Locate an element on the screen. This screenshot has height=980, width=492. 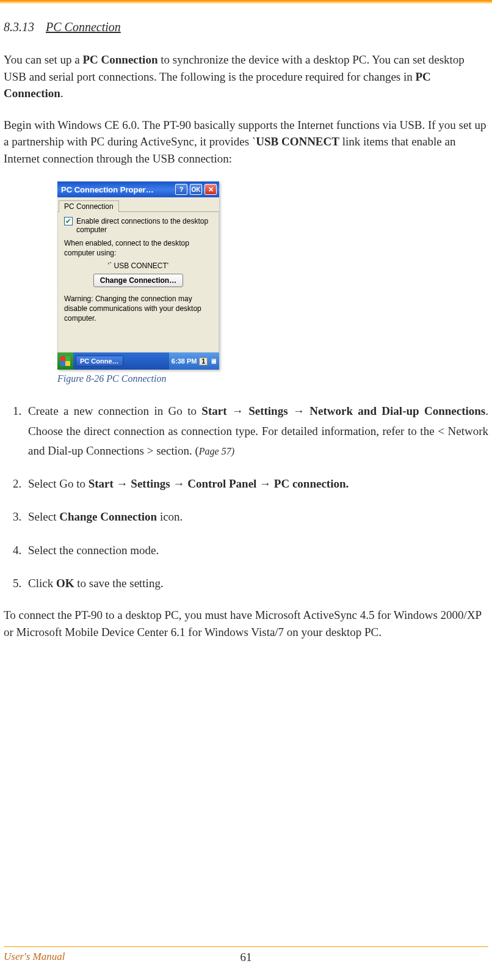
desktop-icon: 🖥 is located at coordinates (214, 361).